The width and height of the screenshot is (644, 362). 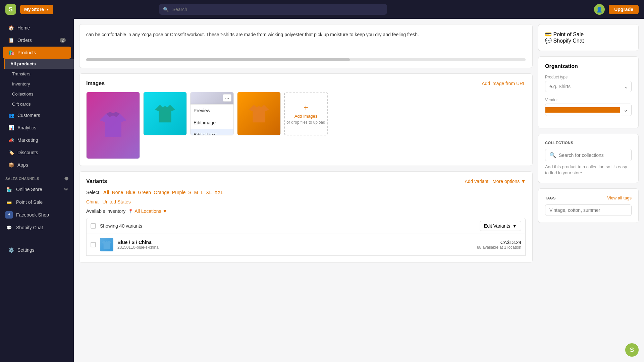 I want to click on product-type-field: Product type ⌄, so click(x=588, y=83).